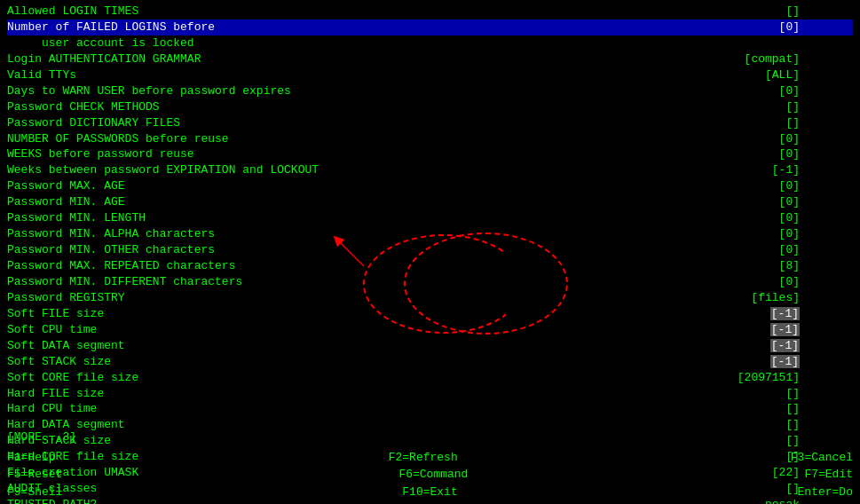  What do you see at coordinates (35, 492) in the screenshot?
I see `fn-key-left: F9=Shell` at bounding box center [35, 492].